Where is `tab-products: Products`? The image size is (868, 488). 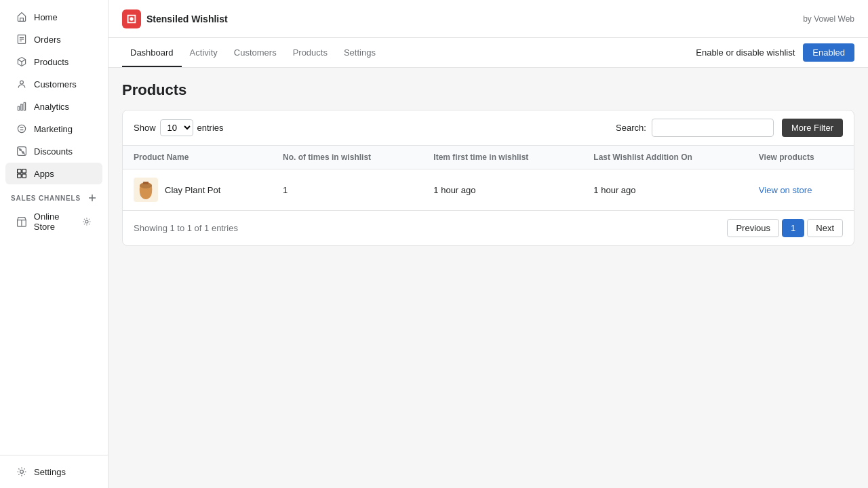
tab-products: Products is located at coordinates (311, 53).